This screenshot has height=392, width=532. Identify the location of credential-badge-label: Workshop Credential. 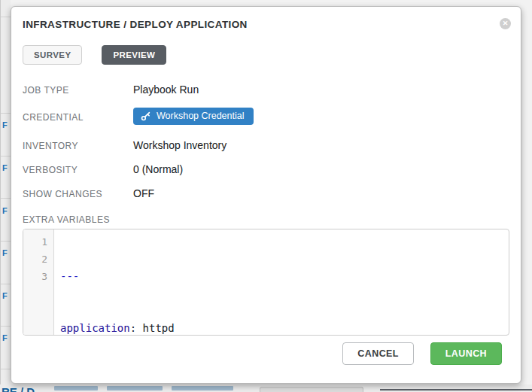
(200, 116).